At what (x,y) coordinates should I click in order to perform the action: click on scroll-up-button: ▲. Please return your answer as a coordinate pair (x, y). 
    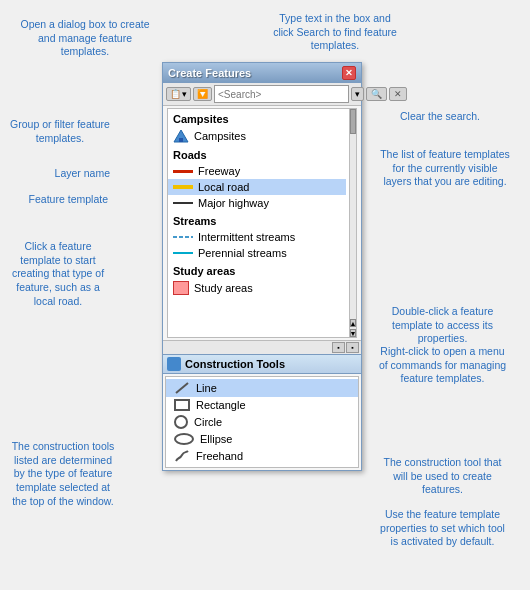
    Looking at the image, I should click on (353, 323).